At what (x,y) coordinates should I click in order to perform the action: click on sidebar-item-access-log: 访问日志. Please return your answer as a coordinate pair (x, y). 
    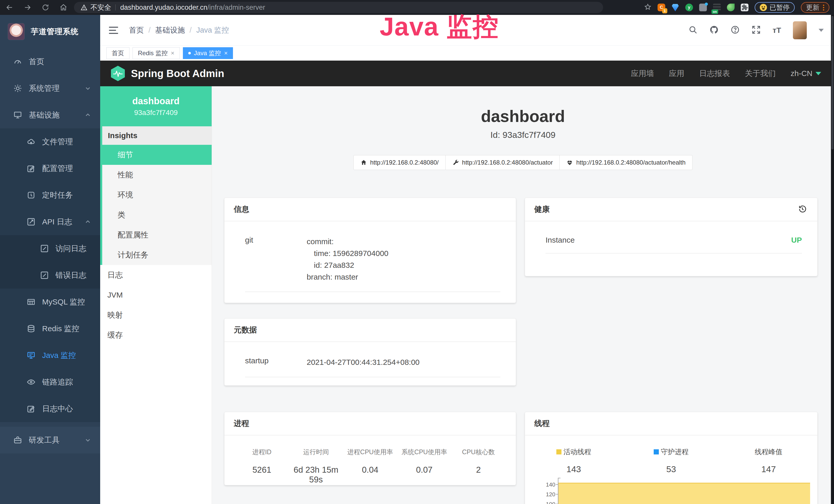
    Looking at the image, I should click on (50, 248).